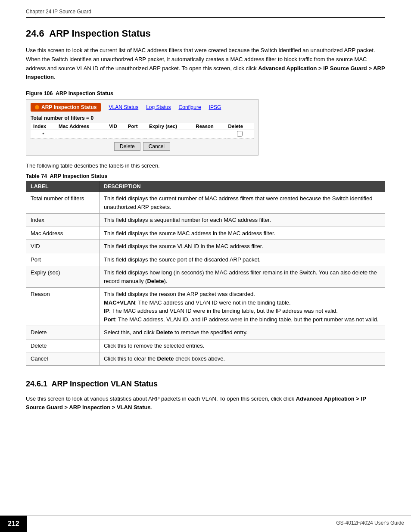 Image resolution: width=411 pixels, height=532 pixels. What do you see at coordinates (63, 307) in the screenshot?
I see `row-label: Reason` at bounding box center [63, 307].